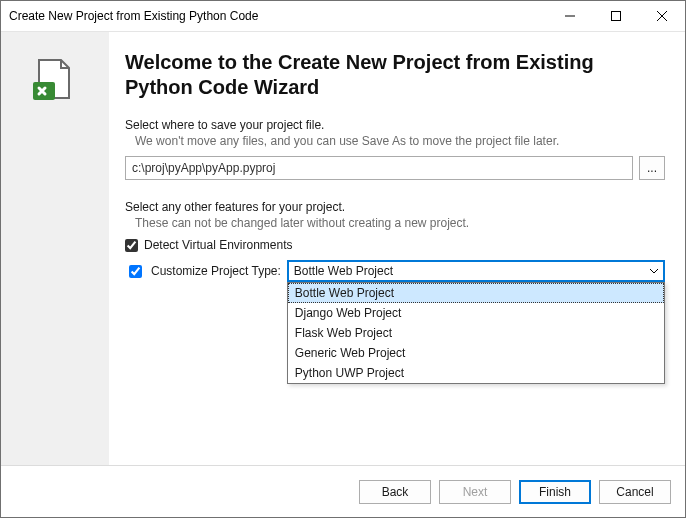 The width and height of the screenshot is (686, 518). I want to click on dropdown-option: Django Web Project, so click(476, 313).